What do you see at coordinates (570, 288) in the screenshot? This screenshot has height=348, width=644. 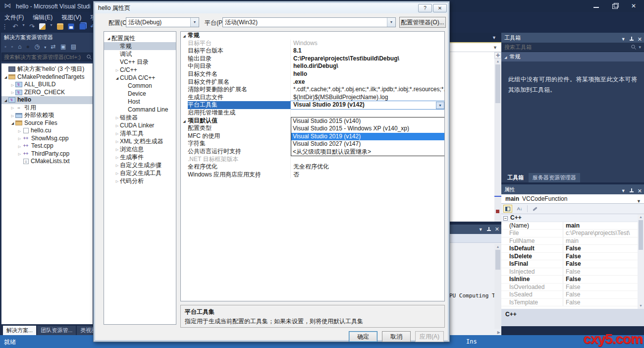 I see `property-row: IsOverloaded False` at bounding box center [570, 288].